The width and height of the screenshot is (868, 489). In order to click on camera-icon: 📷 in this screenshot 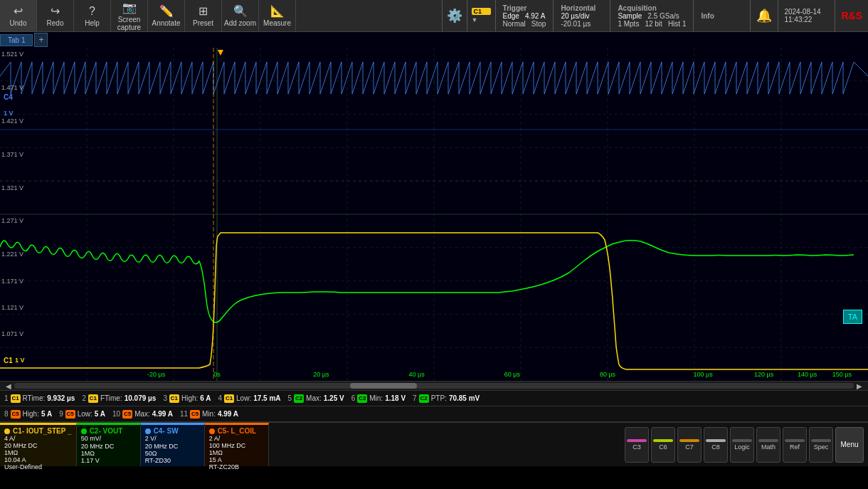, I will do `click(129, 7)`.